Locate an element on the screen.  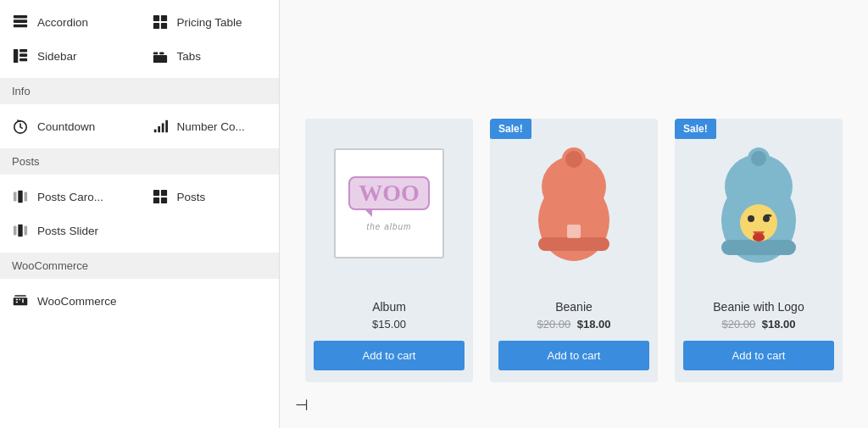
sidebar-section-general: Accordion Pricing Table Sidebar Tabs is located at coordinates (139, 39).